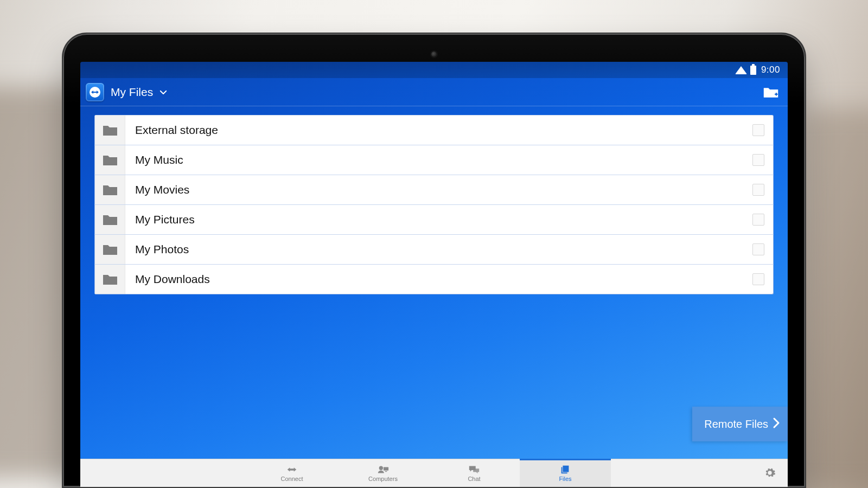 The height and width of the screenshot is (488, 868). What do you see at coordinates (434, 220) in the screenshot?
I see `folder-row: My Pictures` at bounding box center [434, 220].